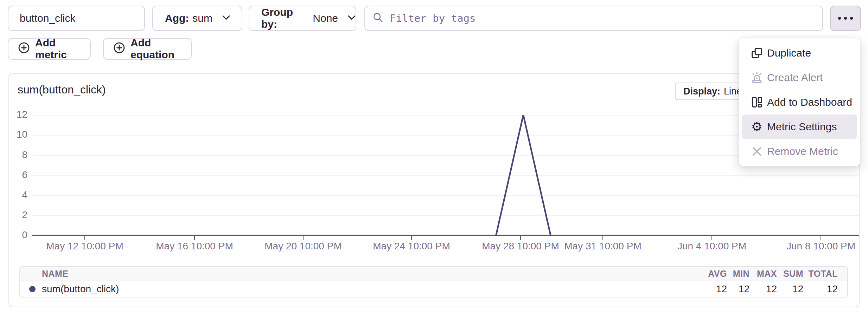 This screenshot has height=314, width=868. Describe the element at coordinates (712, 246) in the screenshot. I see `x-tick-label: Jun 4 10:00 PM` at that location.